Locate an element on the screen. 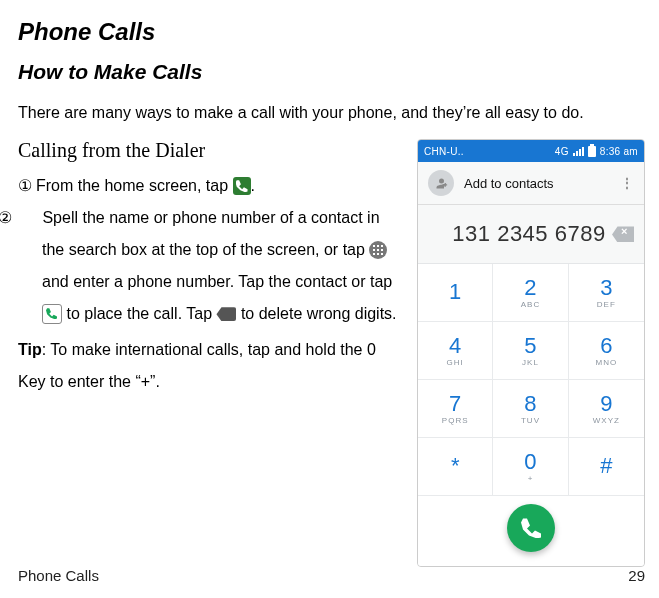 This screenshot has height=598, width=659. heading-phone-calls: Phone Calls is located at coordinates (332, 32).